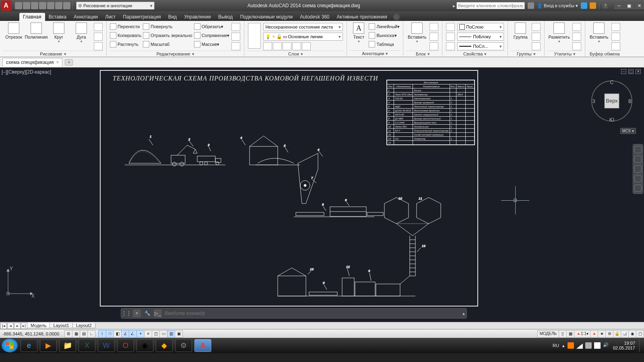  I want to click on nav-orbit-icon, so click(638, 179).